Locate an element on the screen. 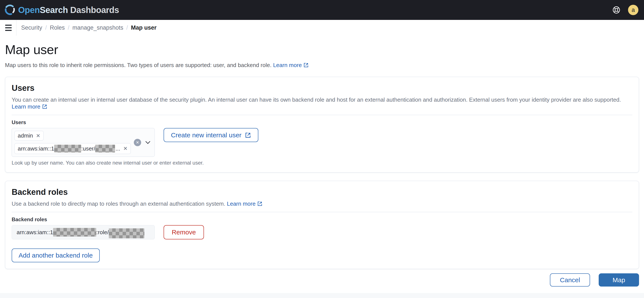 The height and width of the screenshot is (298, 644). user-token-arn: arn:aws:iam::1:user/... ✕ is located at coordinates (72, 149).